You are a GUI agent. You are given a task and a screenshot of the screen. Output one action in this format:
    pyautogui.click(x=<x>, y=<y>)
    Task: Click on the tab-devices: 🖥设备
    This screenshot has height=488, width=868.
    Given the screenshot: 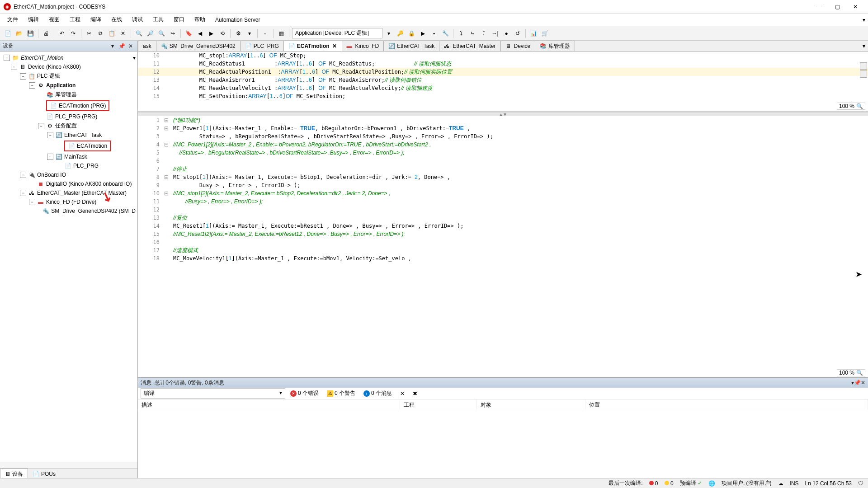 What is the action you would take?
    pyautogui.click(x=14, y=474)
    